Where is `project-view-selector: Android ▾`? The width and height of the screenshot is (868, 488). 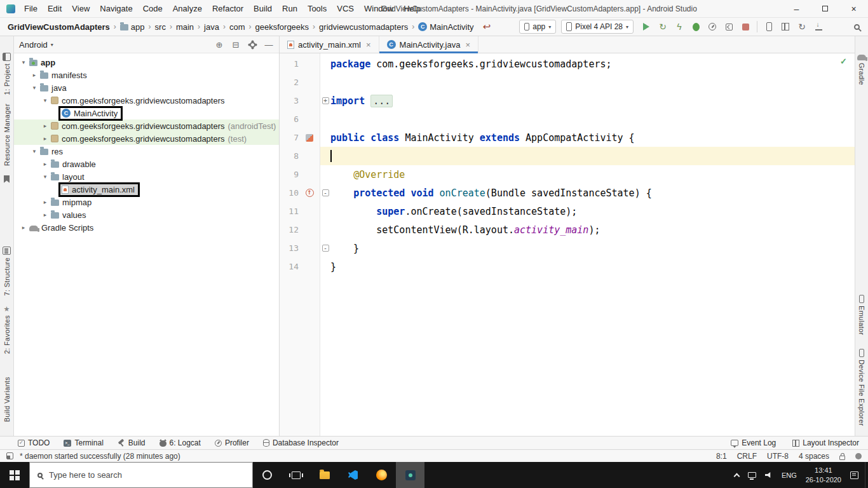 project-view-selector: Android ▾ is located at coordinates (36, 44).